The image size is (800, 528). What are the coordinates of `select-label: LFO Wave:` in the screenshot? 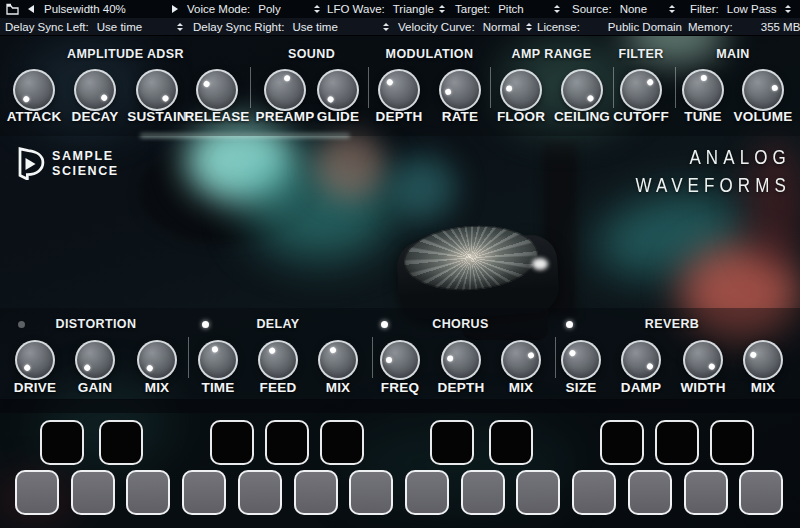 It's located at (356, 9).